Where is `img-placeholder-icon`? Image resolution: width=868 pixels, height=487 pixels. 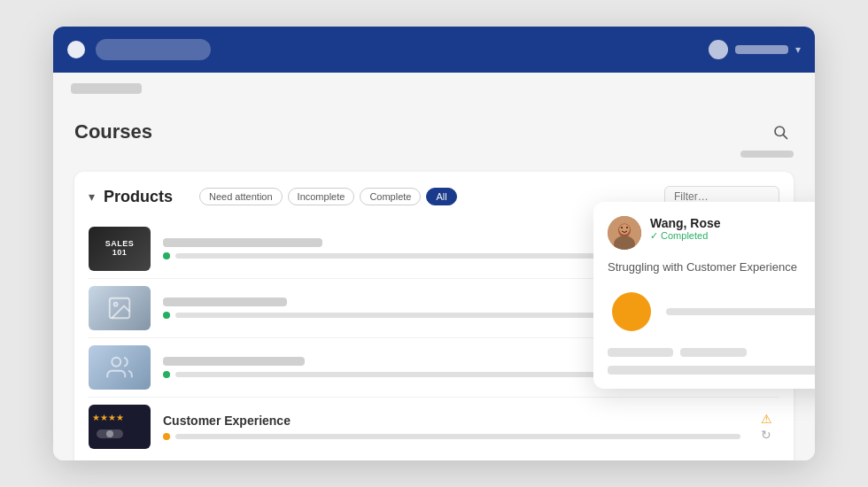 img-placeholder-icon is located at coordinates (120, 308).